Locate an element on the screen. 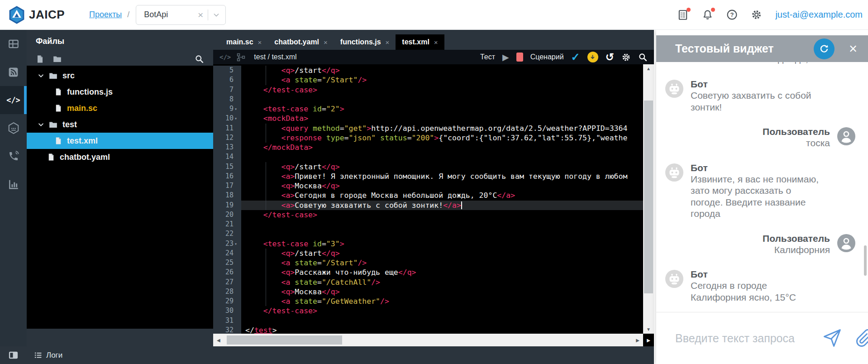  tab-functions.js: functions.js× is located at coordinates (365, 42).